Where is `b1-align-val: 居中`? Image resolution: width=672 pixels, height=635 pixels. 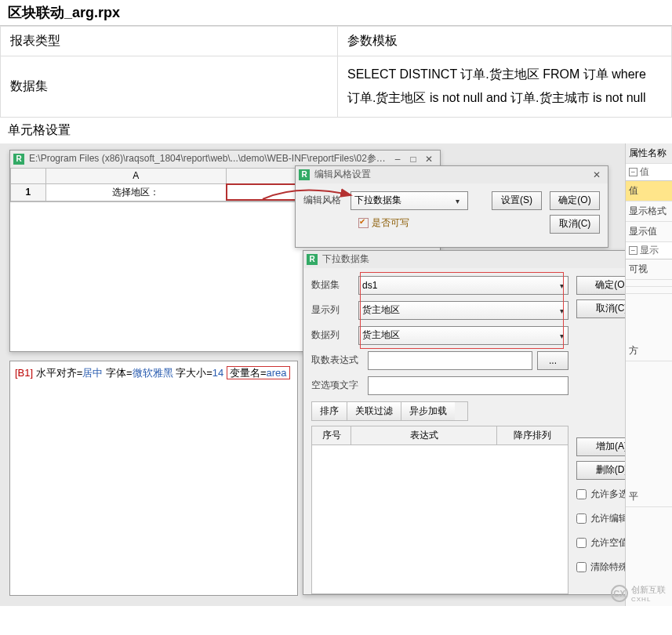 b1-align-val: 居中 is located at coordinates (93, 373).